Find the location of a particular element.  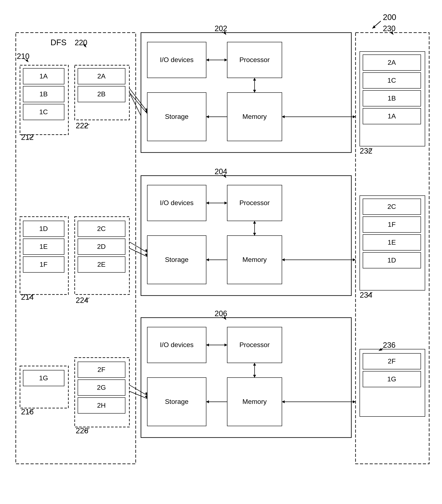

ref-234-label: 234 is located at coordinates (366, 295).